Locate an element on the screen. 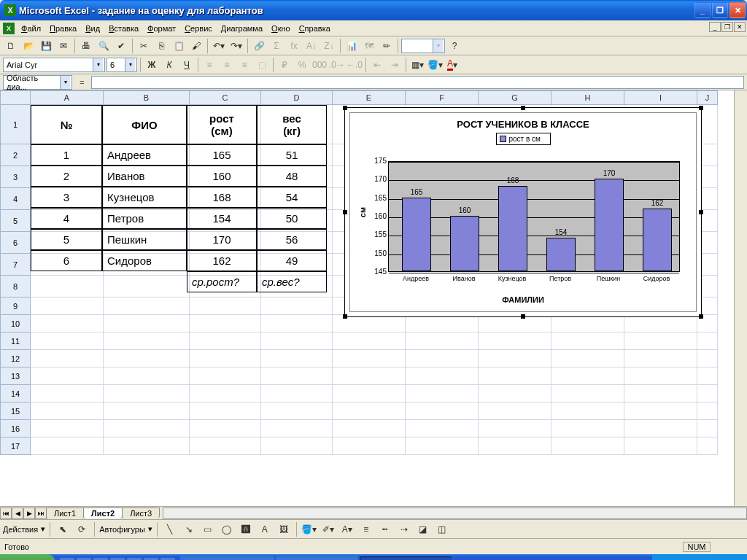 The width and height of the screenshot is (747, 560). cell-B9 is located at coordinates (147, 306).